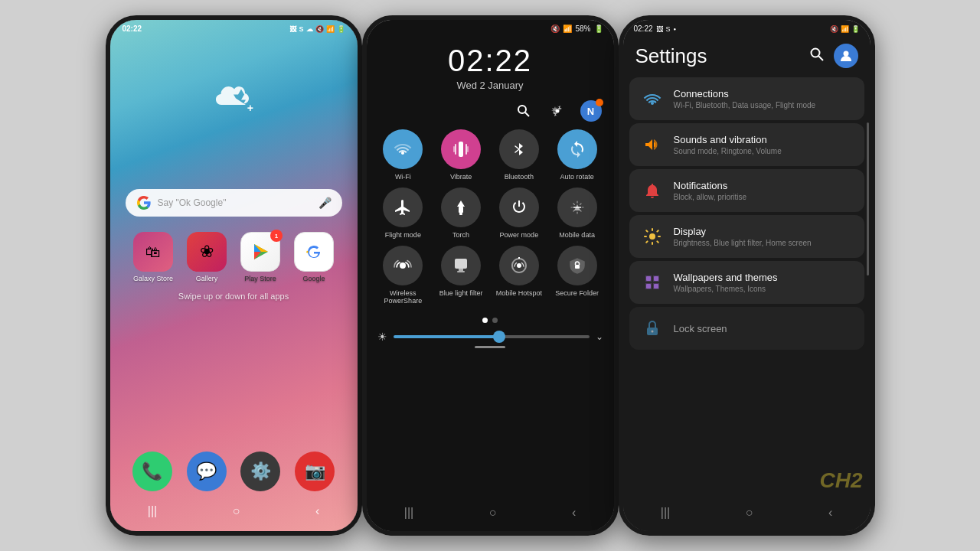  Describe the element at coordinates (557, 111) in the screenshot. I see `qs-settings-btn` at that location.